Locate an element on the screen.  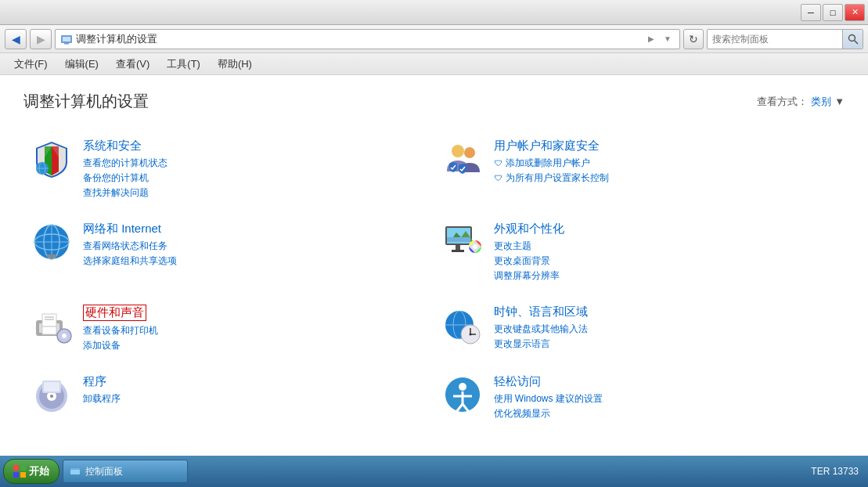
security-text: 系统和安全 查看您的计算机状态 备份您的计算机 查找并解决问题 is located at coordinates (255, 169).